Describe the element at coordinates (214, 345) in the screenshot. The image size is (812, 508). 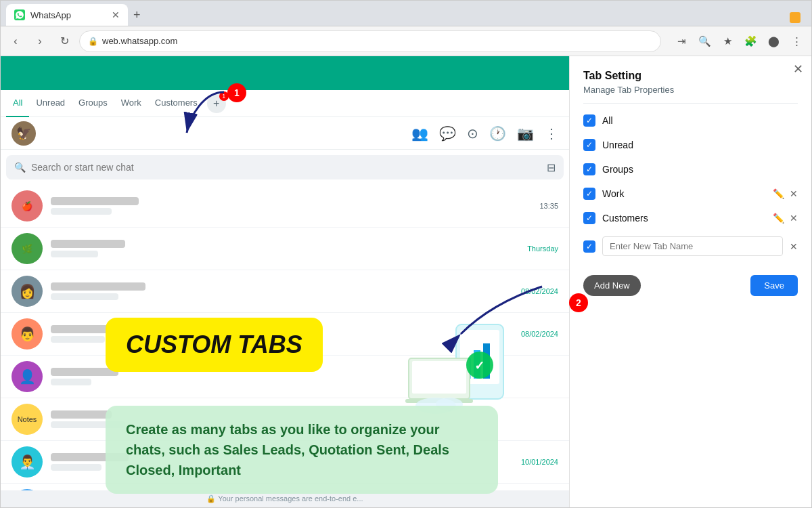
I see `callout-title: CUSTOM TABS` at that location.